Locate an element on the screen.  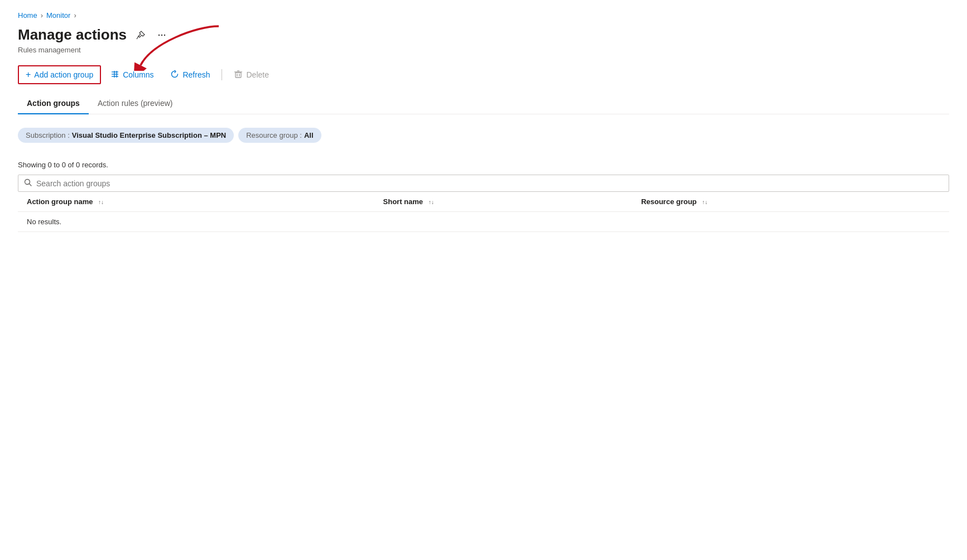
breadcrumb-sep-2: › is located at coordinates (75, 16).